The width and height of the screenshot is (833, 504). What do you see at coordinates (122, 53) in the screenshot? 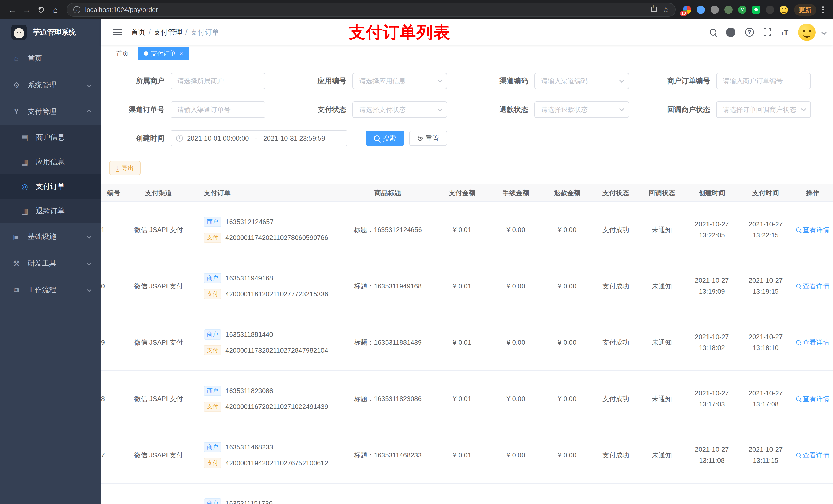
I see `tab-label: 首页` at bounding box center [122, 53].